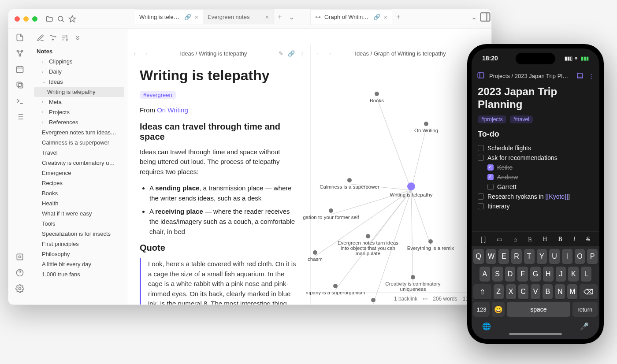  Describe the element at coordinates (373, 301) in the screenshot. I see `graph-node: Evergreen notes` at that location.